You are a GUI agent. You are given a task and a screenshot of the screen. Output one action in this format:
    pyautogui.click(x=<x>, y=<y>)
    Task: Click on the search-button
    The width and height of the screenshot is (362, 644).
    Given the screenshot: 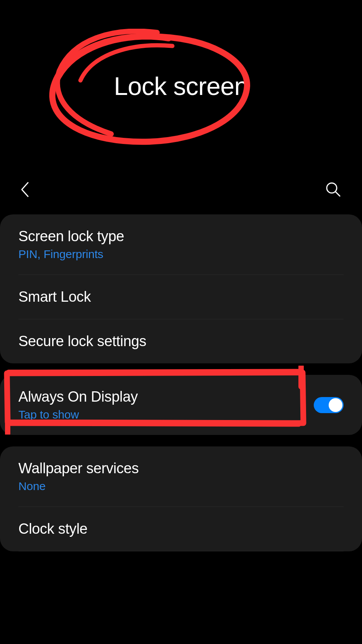 What is the action you would take?
    pyautogui.click(x=333, y=190)
    